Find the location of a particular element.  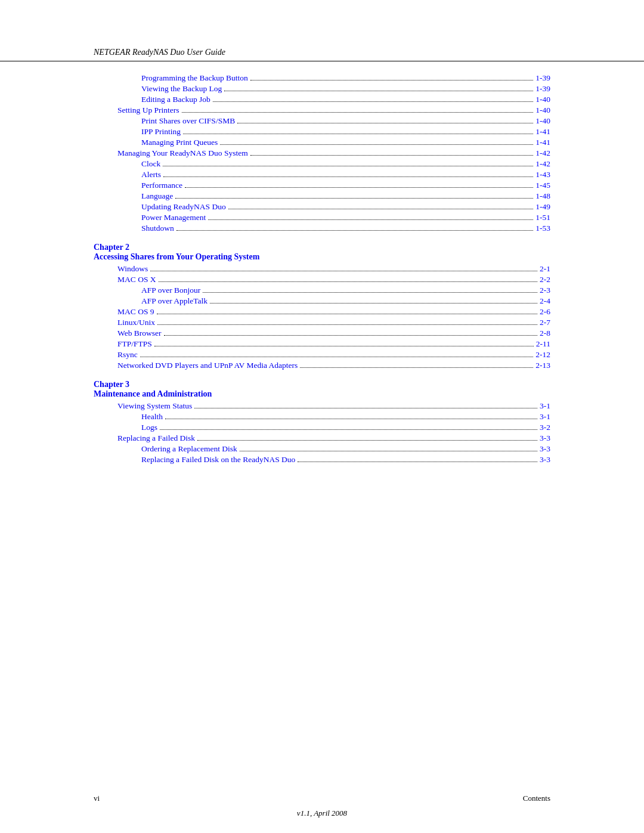

toc-entry: MAC OS X 2-2 is located at coordinates (322, 280).